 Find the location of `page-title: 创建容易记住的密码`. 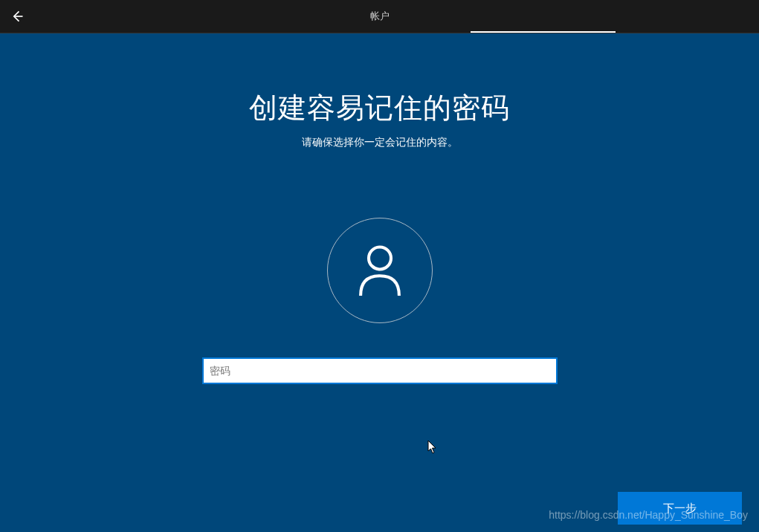

page-title: 创建容易记住的密码 is located at coordinates (379, 108).